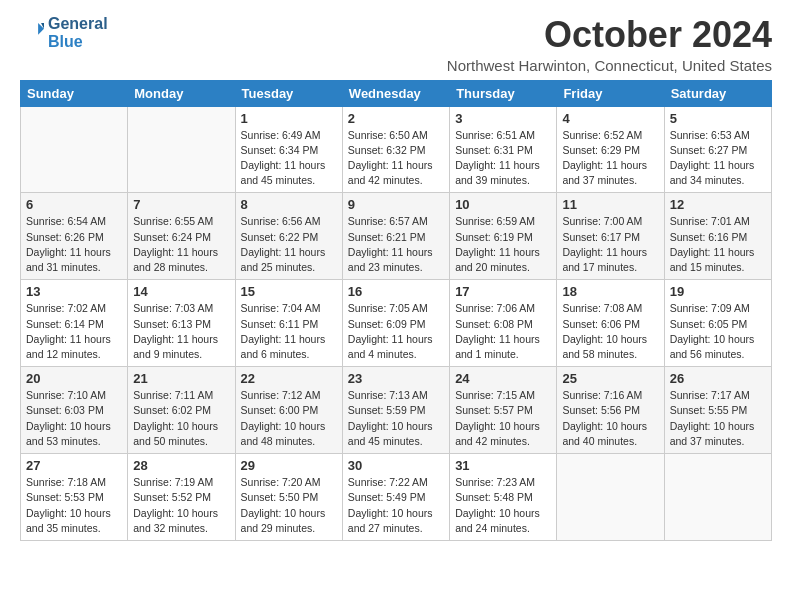  What do you see at coordinates (504, 150) in the screenshot?
I see `calendar-cell: 3Sunrise: 6:51 AMSunset: 6:31 PMDaylight…` at bounding box center [504, 150].